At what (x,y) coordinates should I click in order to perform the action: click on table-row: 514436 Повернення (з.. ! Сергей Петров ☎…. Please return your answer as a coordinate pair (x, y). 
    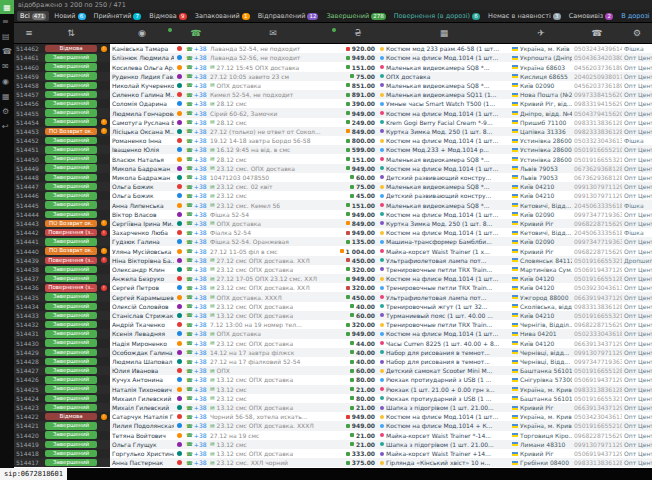
    Looking at the image, I should click on (333, 288).